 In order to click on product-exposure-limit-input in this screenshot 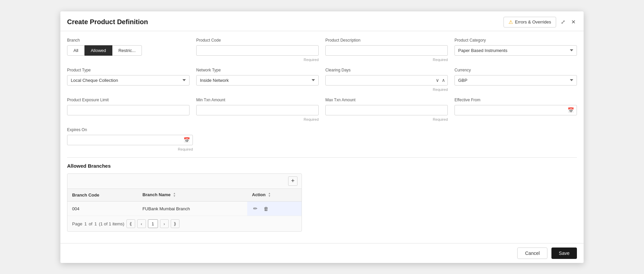, I will do `click(128, 110)`.